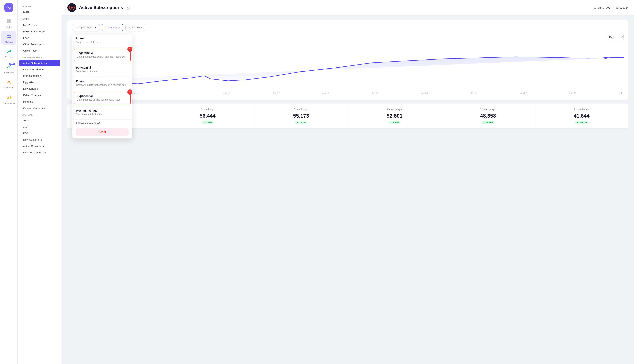  I want to click on sidebar-item-new-subscriptions: New Subscriptions, so click(40, 70).